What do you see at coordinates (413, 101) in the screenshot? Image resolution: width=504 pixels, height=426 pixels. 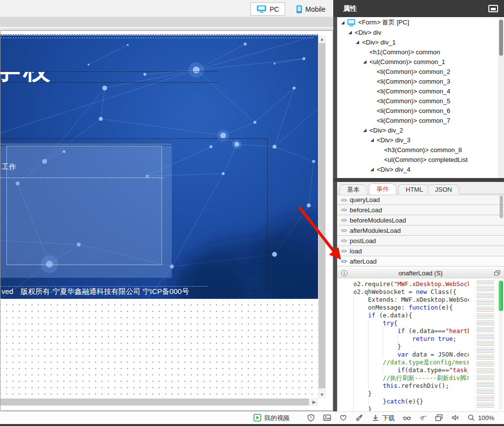 I see `tree-item-label: <li(Common)> common_5` at bounding box center [413, 101].